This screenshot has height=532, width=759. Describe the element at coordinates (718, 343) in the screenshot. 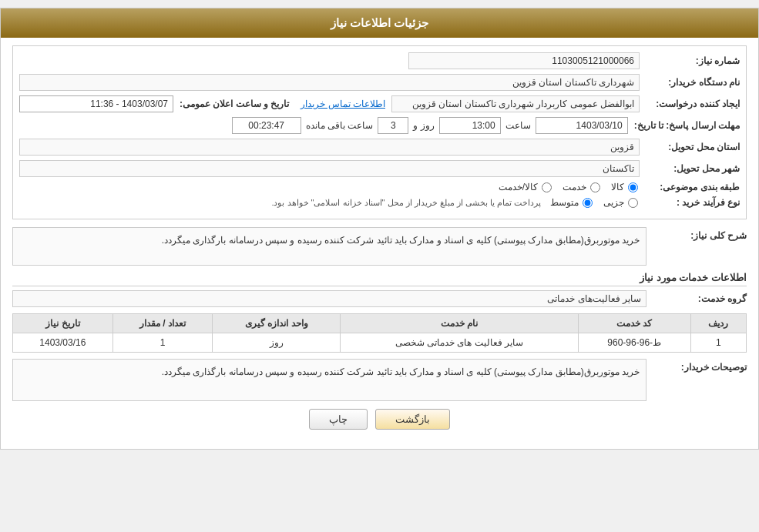

I see `cell-row-num: 1` at that location.